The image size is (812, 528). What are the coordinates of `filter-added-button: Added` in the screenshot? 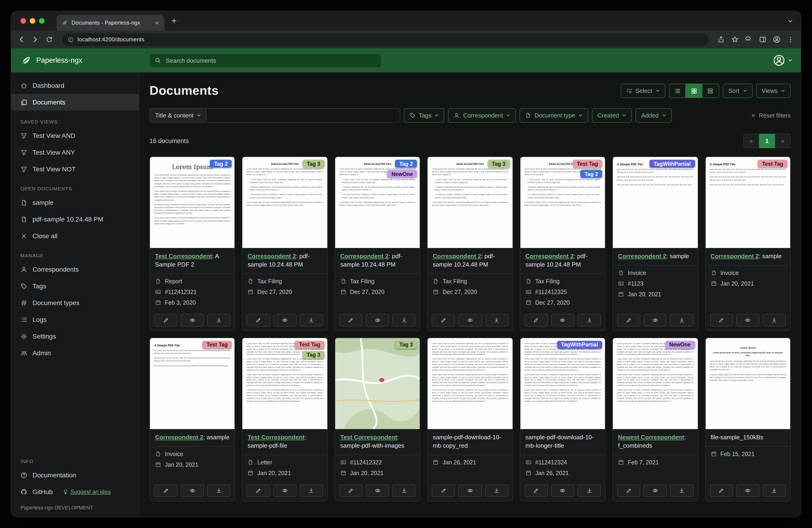 It's located at (654, 115).